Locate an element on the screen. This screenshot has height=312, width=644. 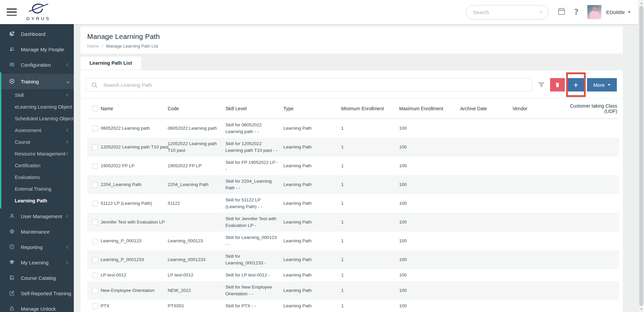
user-menu: EDolittle is located at coordinates (619, 12).